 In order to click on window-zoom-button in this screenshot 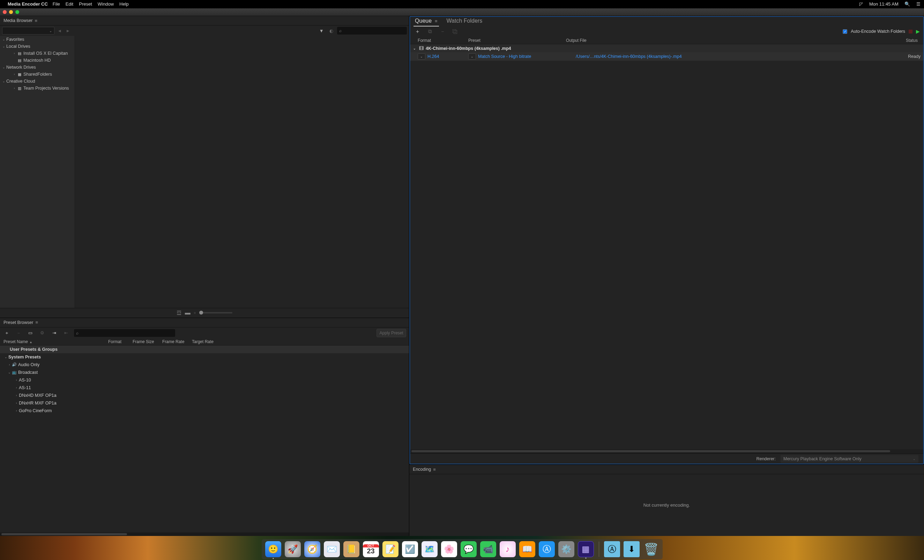, I will do `click(17, 12)`.